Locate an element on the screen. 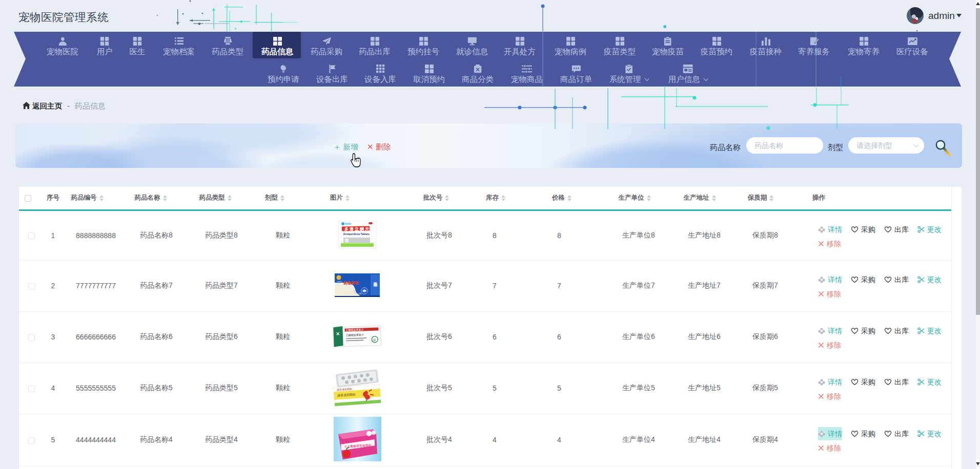 This screenshot has height=469, width=980. svg-text: 氨咖黄敏 is located at coordinates (351, 283).